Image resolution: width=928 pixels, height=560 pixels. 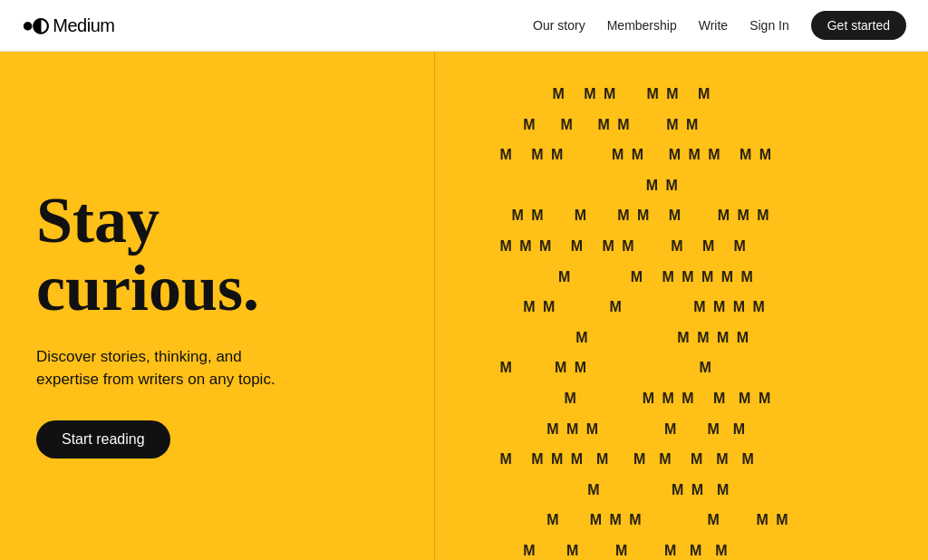 I want to click on logo: ●◐ Medium, so click(x=68, y=25).